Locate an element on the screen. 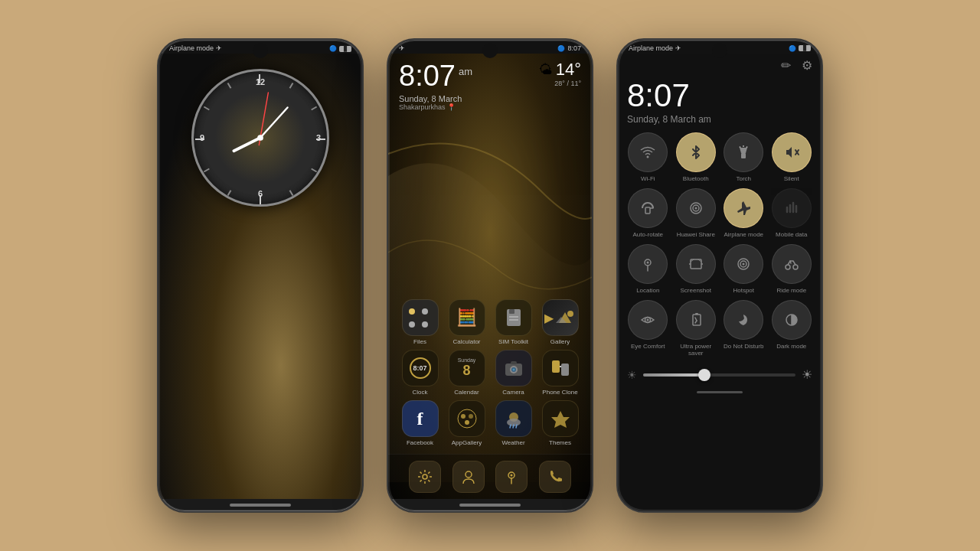  toggle-ridemode: Ride mode is located at coordinates (792, 269).